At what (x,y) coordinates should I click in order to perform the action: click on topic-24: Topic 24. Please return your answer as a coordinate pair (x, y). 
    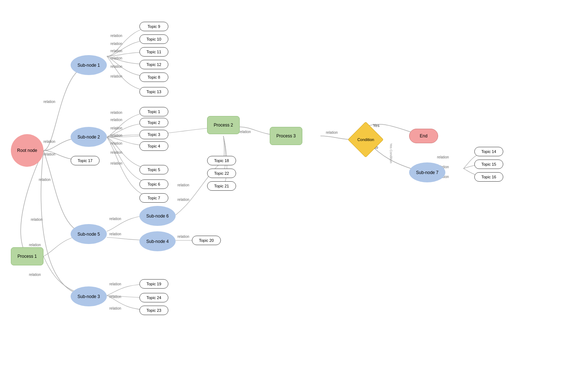
    Looking at the image, I should click on (154, 298).